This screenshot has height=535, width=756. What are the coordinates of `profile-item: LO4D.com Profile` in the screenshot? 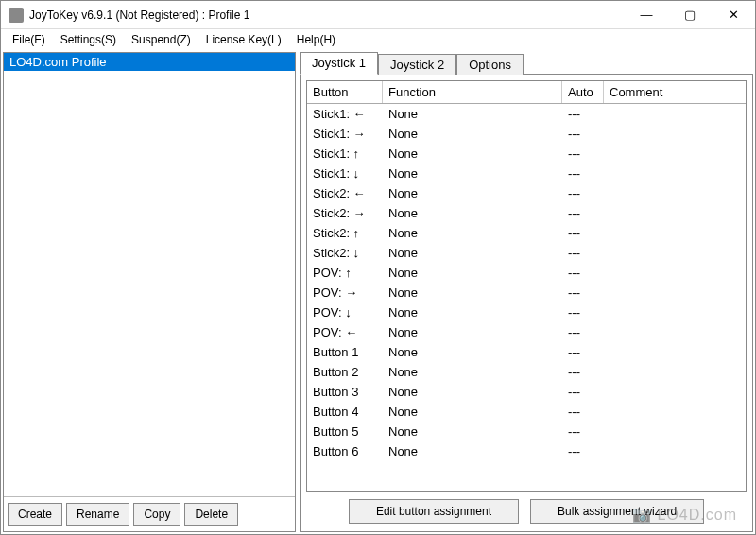 It's located at (149, 62).